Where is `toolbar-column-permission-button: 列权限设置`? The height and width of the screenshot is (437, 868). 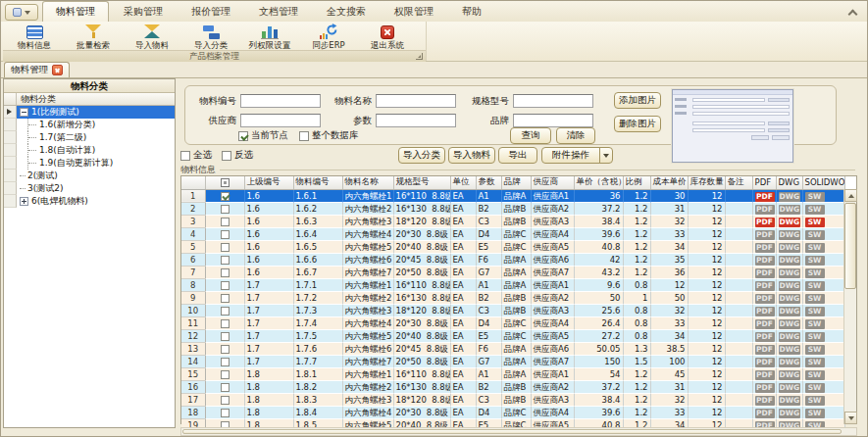
toolbar-column-permission-button: 列权限设置 is located at coordinates (270, 36).